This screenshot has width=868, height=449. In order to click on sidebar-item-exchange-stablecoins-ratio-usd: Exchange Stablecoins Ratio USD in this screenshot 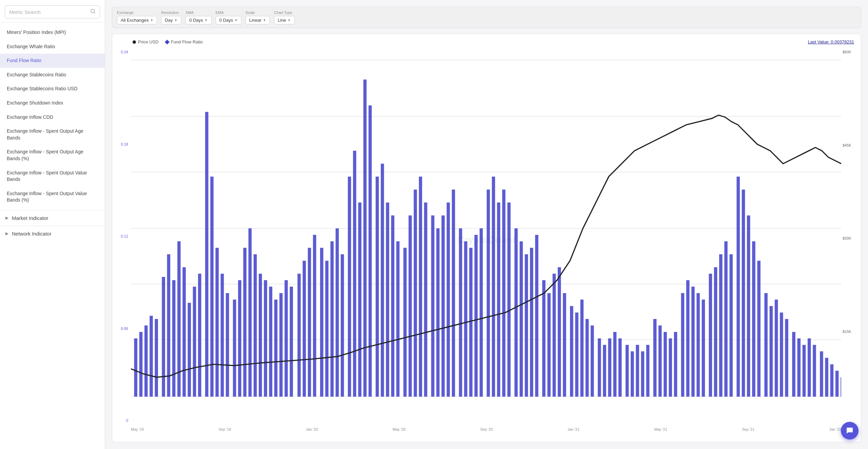, I will do `click(52, 89)`.